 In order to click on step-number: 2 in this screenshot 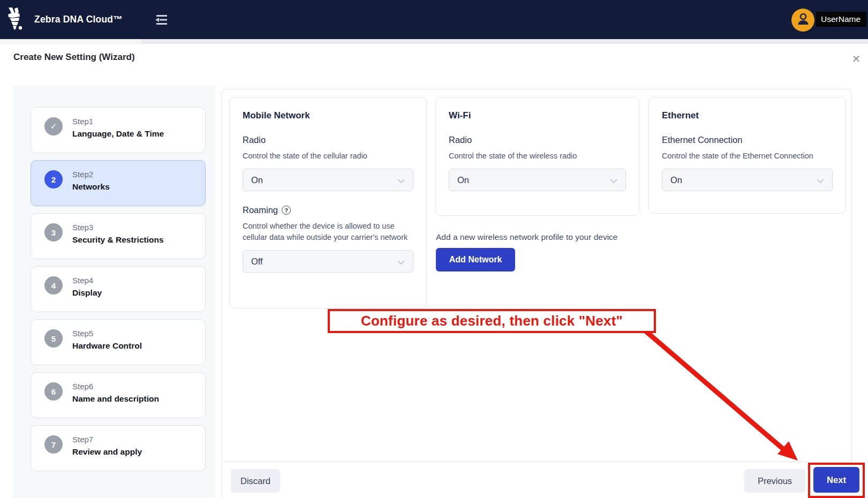, I will do `click(54, 179)`.